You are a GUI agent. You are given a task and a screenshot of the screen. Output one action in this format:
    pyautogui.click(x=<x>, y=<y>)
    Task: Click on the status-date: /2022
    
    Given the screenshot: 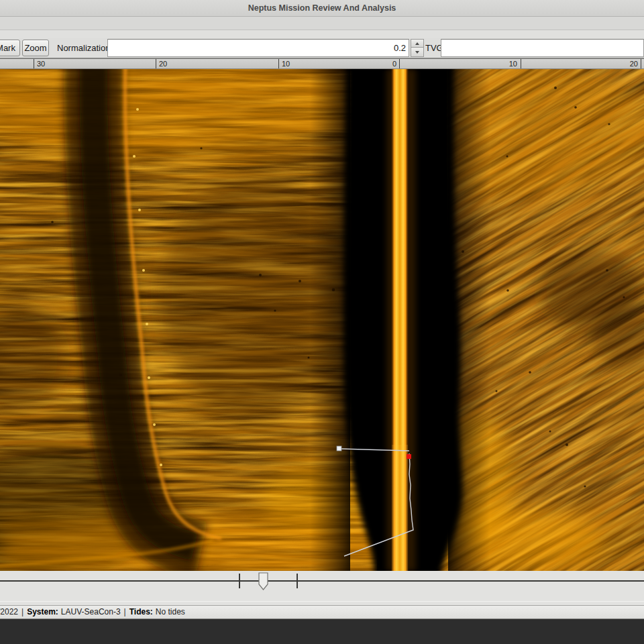 What is the action you would take?
    pyautogui.click(x=9, y=612)
    